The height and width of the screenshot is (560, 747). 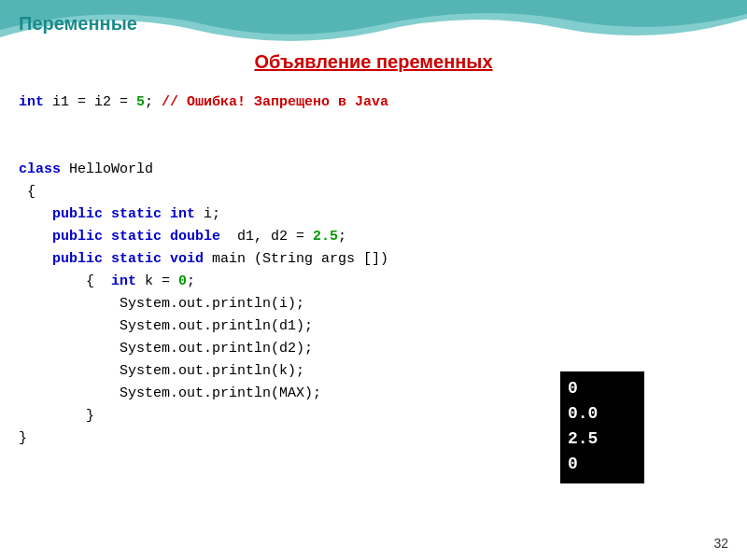 I want to click on section-heading: Объявление переменных, so click(x=374, y=62).